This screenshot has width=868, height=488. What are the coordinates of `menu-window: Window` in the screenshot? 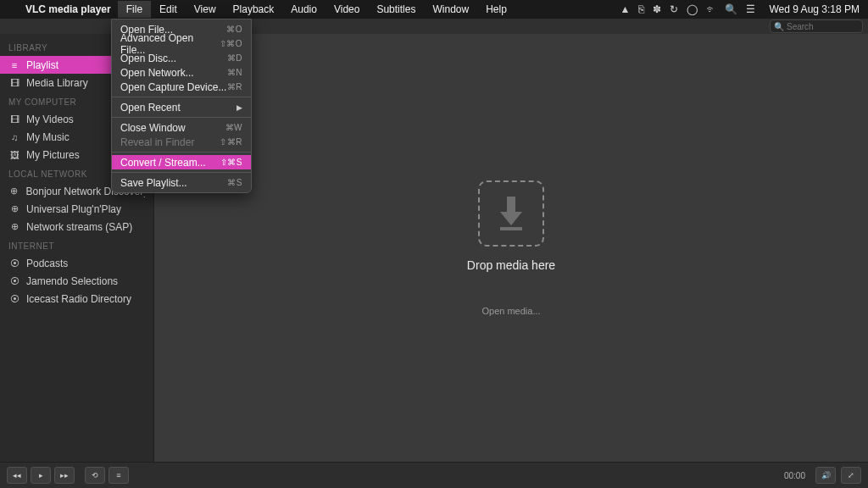 It's located at (451, 9).